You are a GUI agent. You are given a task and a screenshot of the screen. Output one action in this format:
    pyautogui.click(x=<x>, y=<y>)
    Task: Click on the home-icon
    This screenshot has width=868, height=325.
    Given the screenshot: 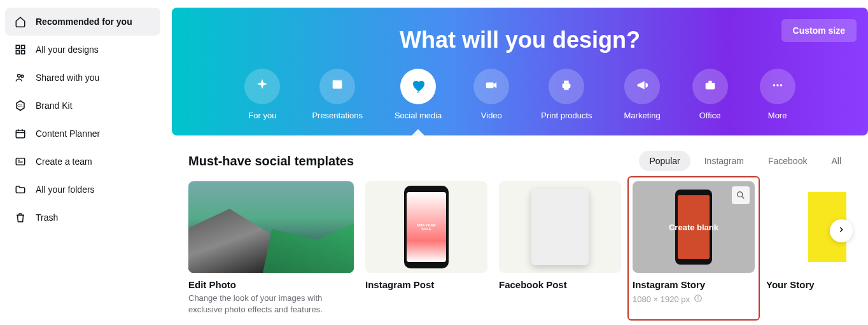 What is the action you would take?
    pyautogui.click(x=20, y=22)
    